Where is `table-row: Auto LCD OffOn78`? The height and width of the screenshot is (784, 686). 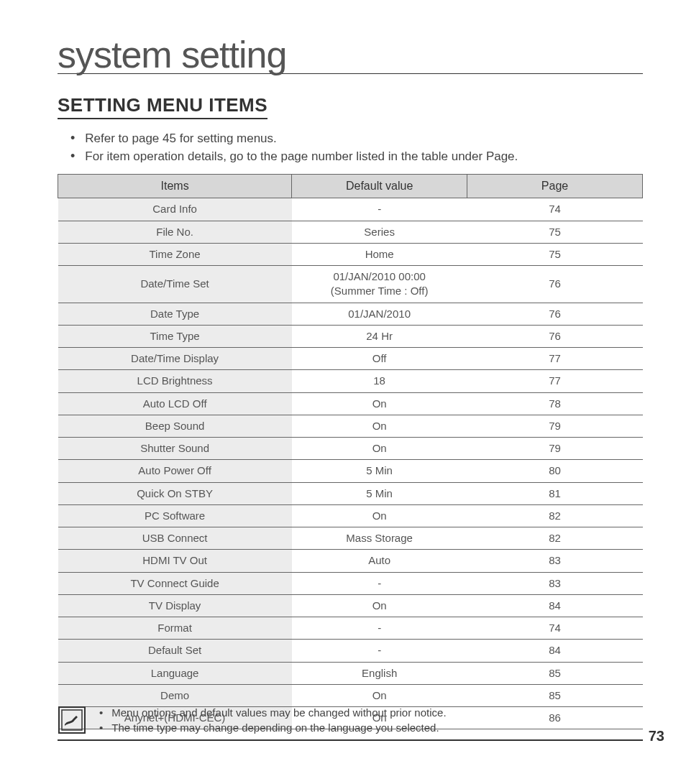 table-row: Auto LCD OffOn78 is located at coordinates (351, 404).